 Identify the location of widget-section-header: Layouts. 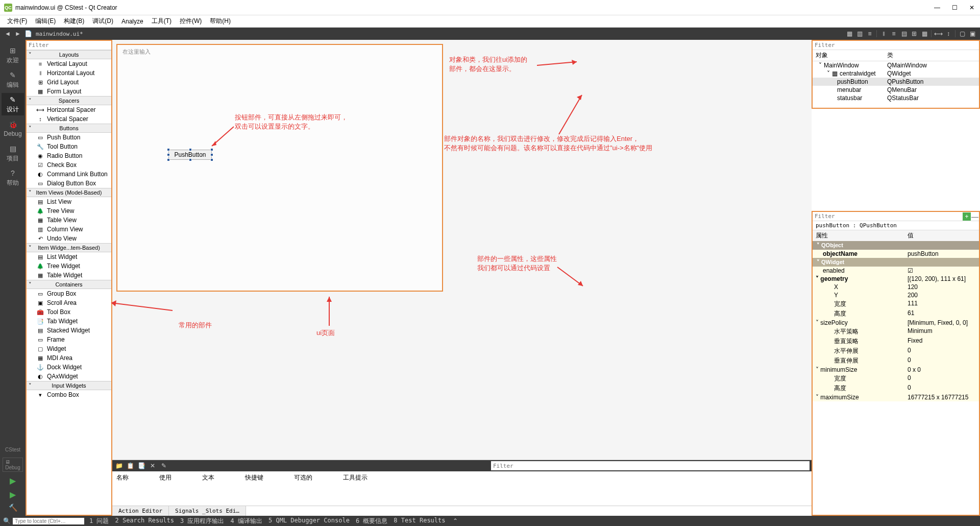
(69, 55).